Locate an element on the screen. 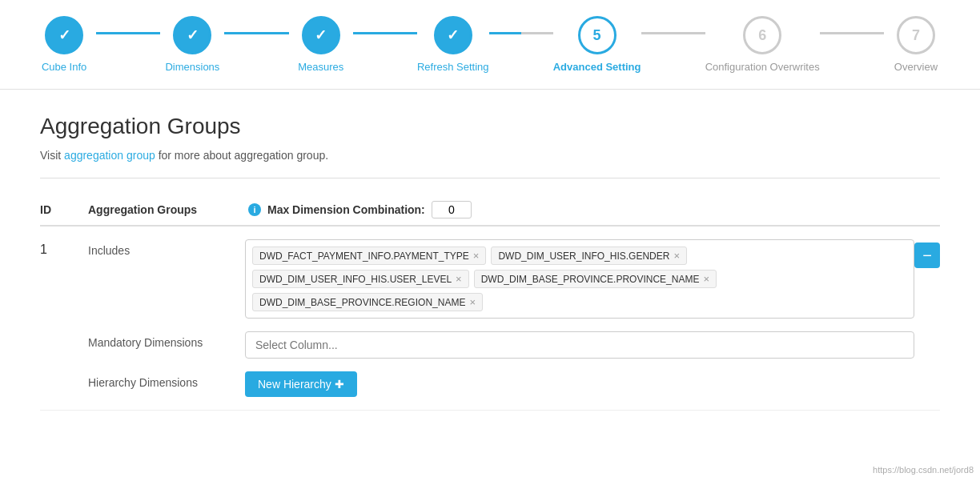 The image size is (980, 481). tags-container: DWD_FACT_PAYMENT_INFO.PAYMENT_TYPE × DWD… is located at coordinates (580, 279).